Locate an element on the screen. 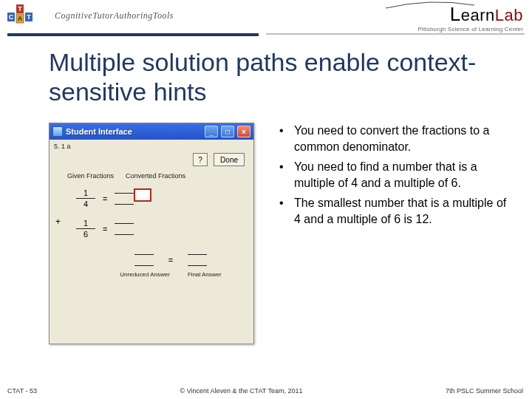 The image size is (532, 399). app-icon is located at coordinates (58, 132).